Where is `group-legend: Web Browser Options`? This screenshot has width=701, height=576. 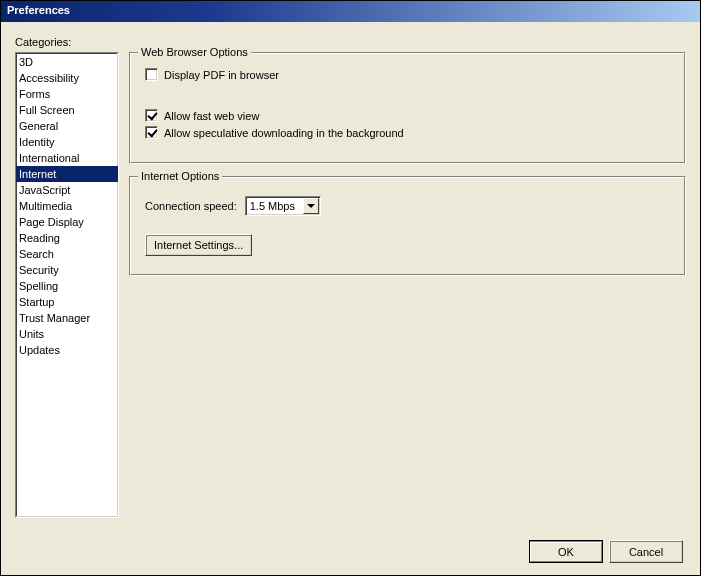 group-legend: Web Browser Options is located at coordinates (194, 52).